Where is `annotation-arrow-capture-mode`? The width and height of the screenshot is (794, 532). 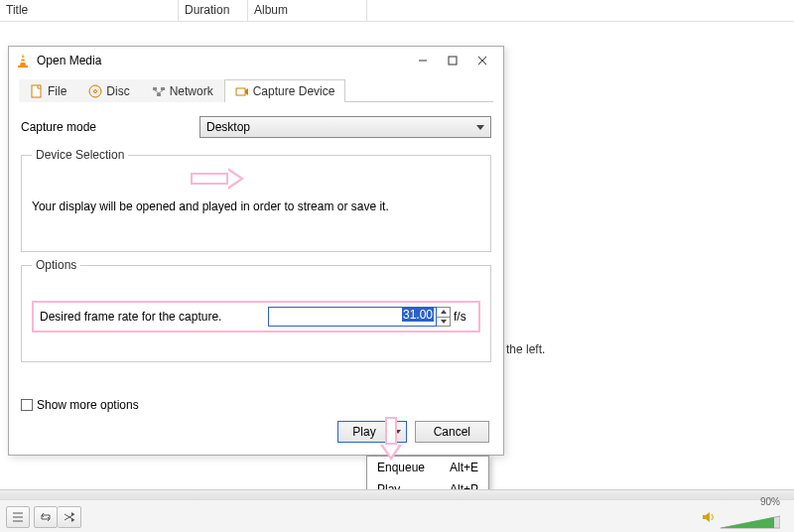 annotation-arrow-capture-mode is located at coordinates (218, 179).